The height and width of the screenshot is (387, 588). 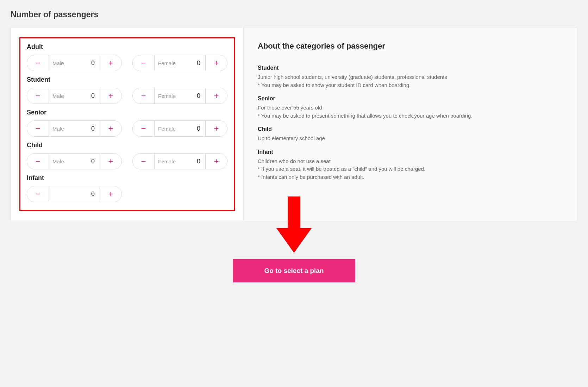 I want to click on stepper-child-female: − Female 0 +, so click(x=180, y=161).